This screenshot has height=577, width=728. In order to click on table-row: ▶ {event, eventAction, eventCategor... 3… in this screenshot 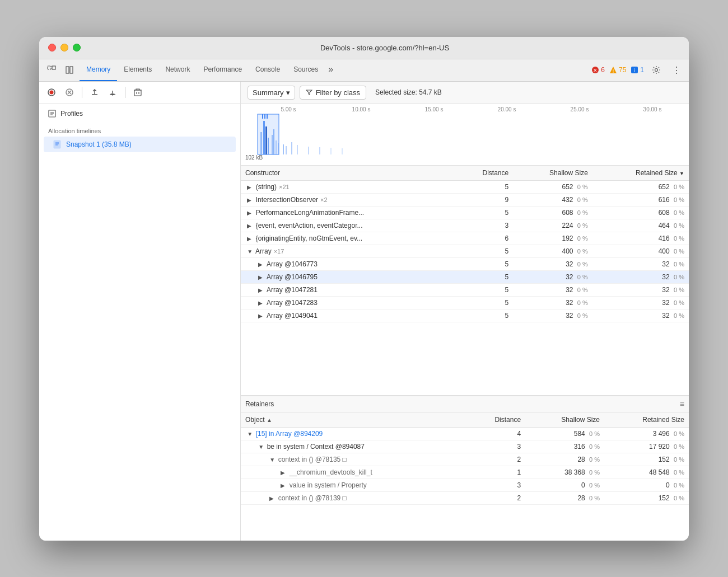, I will do `click(465, 225)`.